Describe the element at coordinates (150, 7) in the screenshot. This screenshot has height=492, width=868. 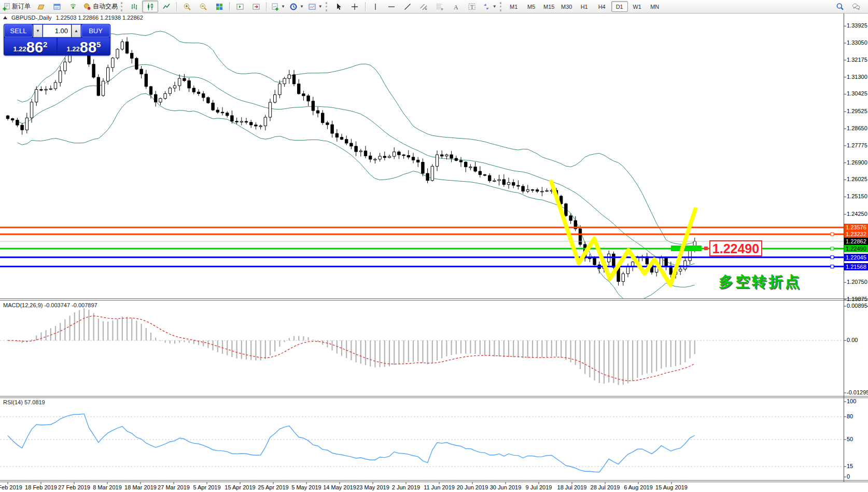
I see `candlestick-chart-icon` at that location.